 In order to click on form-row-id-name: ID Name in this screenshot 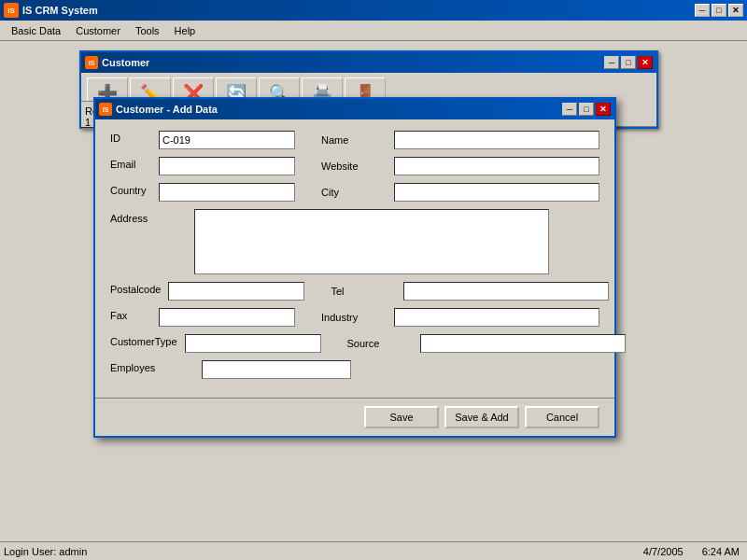, I will do `click(355, 140)`.